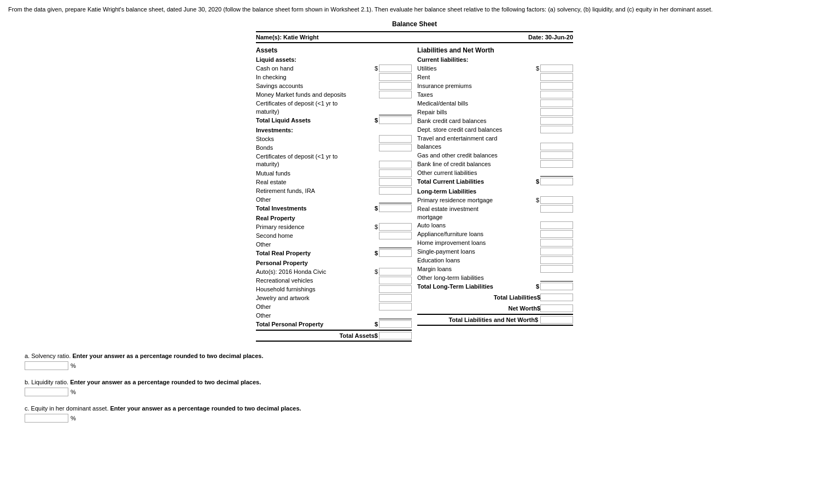 The image size is (829, 504). Describe the element at coordinates (423, 418) in the screenshot. I see `question-c-input-row: %` at that location.